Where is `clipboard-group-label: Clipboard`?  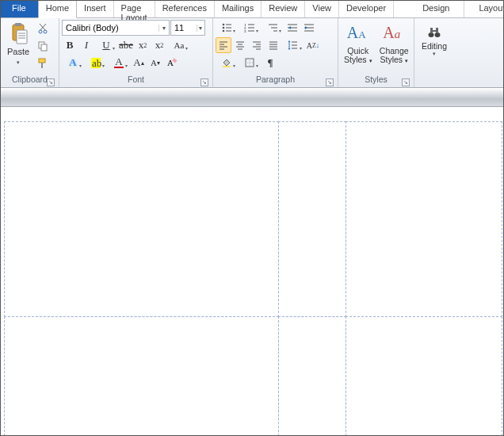 clipboard-group-label: Clipboard is located at coordinates (30, 79).